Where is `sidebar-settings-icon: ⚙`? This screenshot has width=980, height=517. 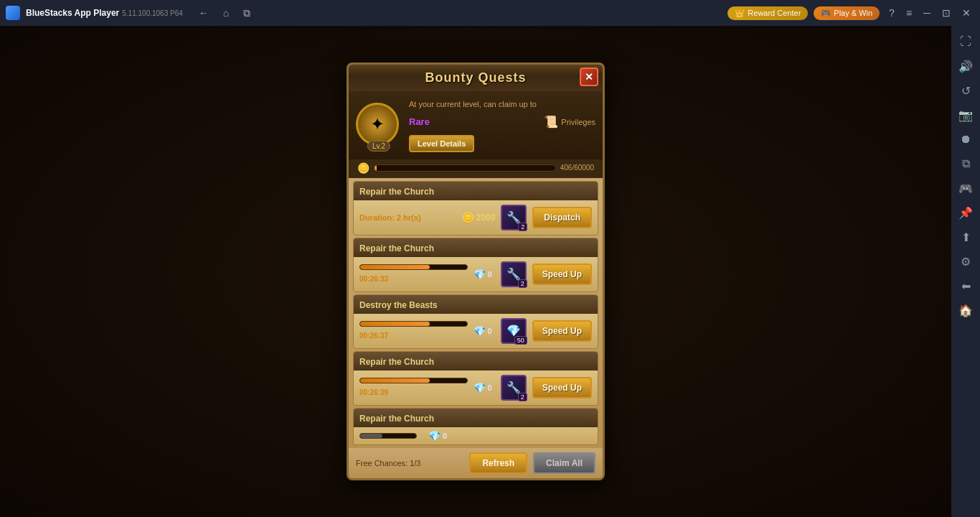
sidebar-settings-icon: ⚙ is located at coordinates (966, 261).